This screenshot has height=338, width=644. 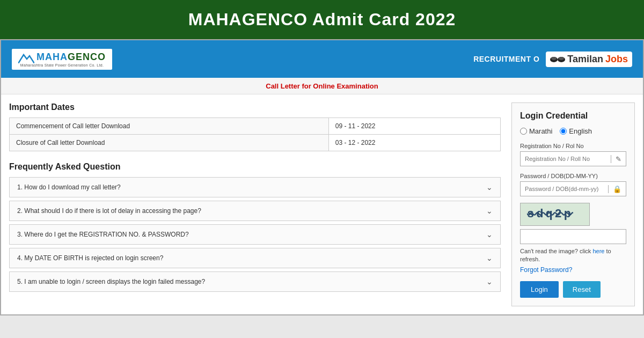 What do you see at coordinates (598, 251) in the screenshot?
I see `refresh-captcha-link: here` at bounding box center [598, 251].